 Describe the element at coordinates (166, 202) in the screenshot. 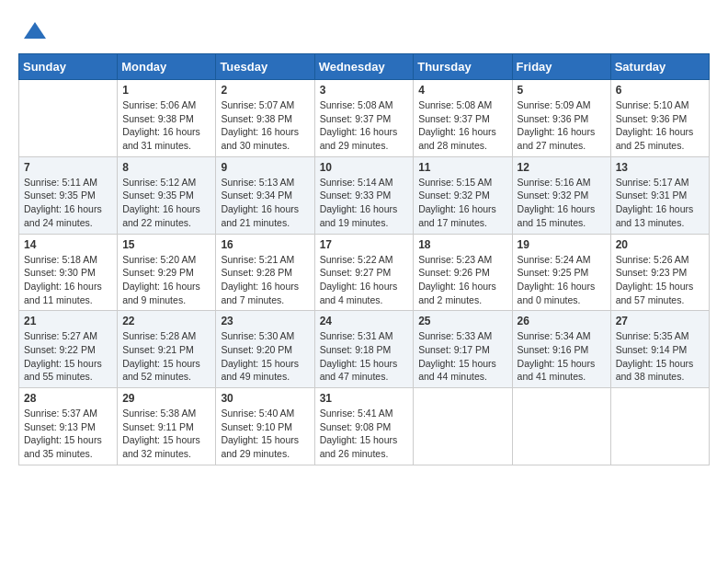

I see `cell-content: Sunrise: 5:12 AMSunset: 9:35 PMDaylight:…` at that location.